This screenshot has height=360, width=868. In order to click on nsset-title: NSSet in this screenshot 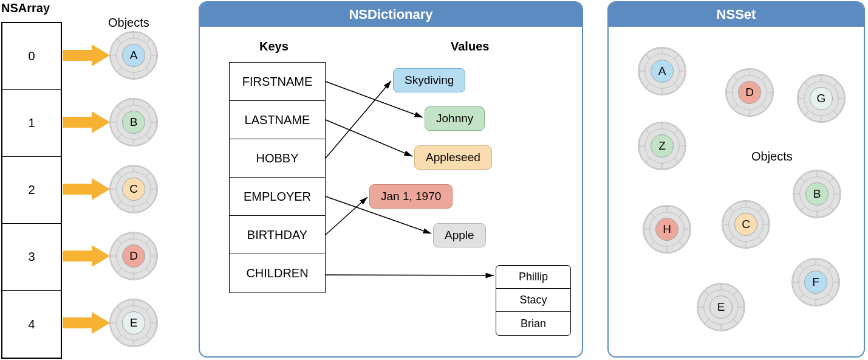, I will do `click(736, 15)`.